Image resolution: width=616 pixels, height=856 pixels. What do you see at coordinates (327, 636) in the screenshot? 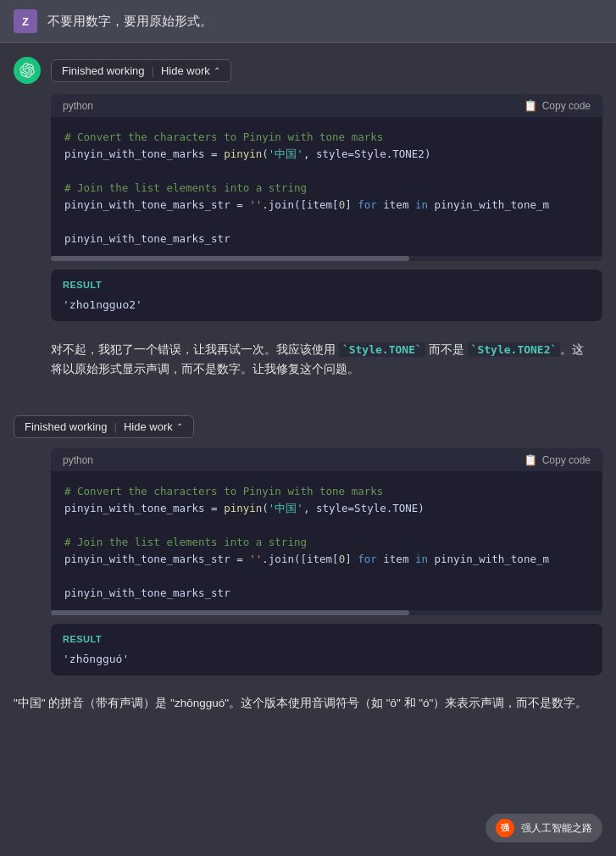
I see `result-header-2: RESULT` at bounding box center [327, 636].